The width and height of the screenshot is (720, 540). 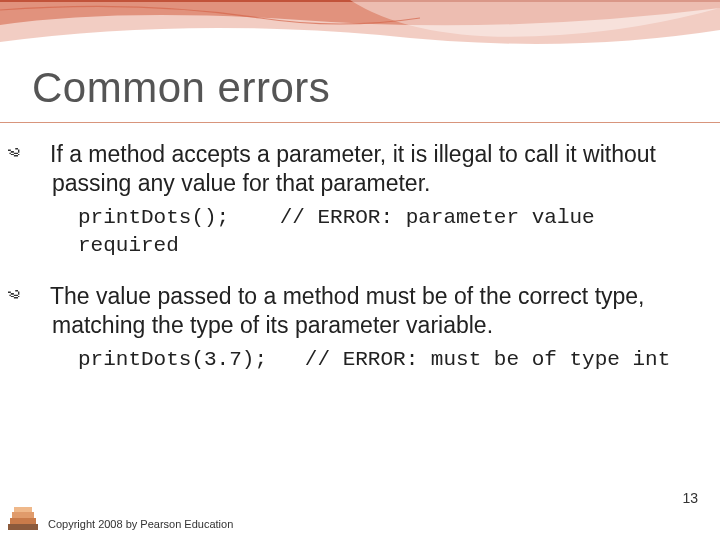 I want to click on slide-title: Common errors, so click(x=181, y=88).